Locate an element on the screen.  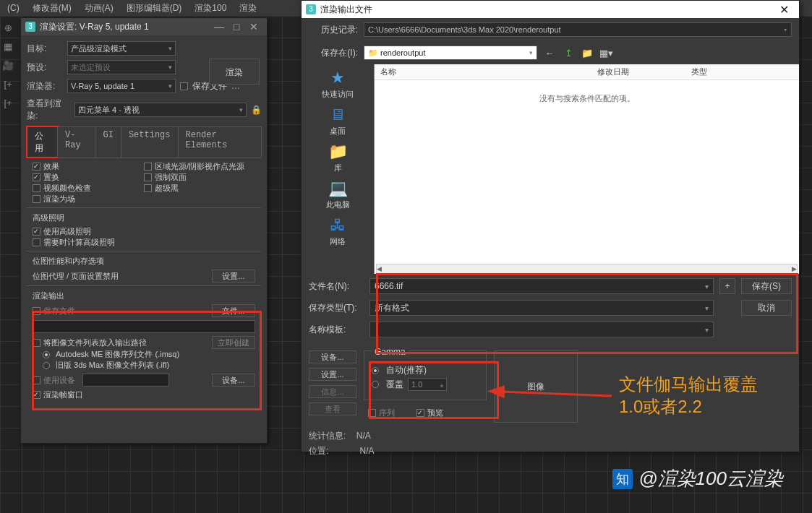
ck-sblack is located at coordinates (148, 188).